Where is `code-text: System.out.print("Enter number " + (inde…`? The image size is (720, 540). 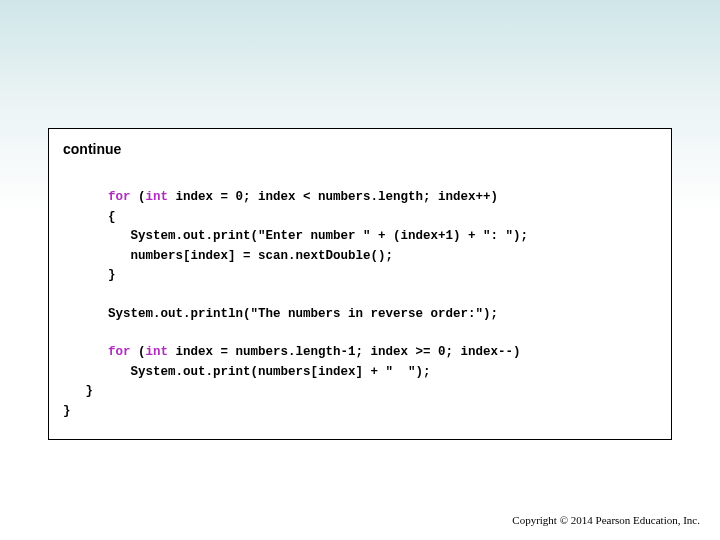
code-text: System.out.print("Enter number " + (inde… is located at coordinates (318, 236).